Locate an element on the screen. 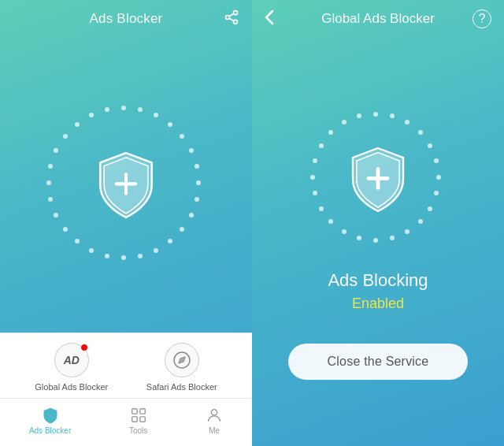  nav-me-icon is located at coordinates (214, 415).